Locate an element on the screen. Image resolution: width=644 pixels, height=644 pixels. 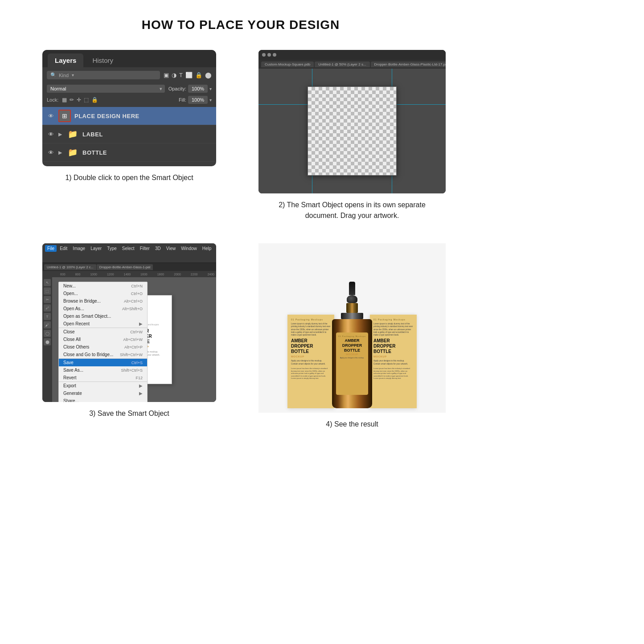
caption-2: 2) The Smart Object opens in its own sep… is located at coordinates (352, 210).